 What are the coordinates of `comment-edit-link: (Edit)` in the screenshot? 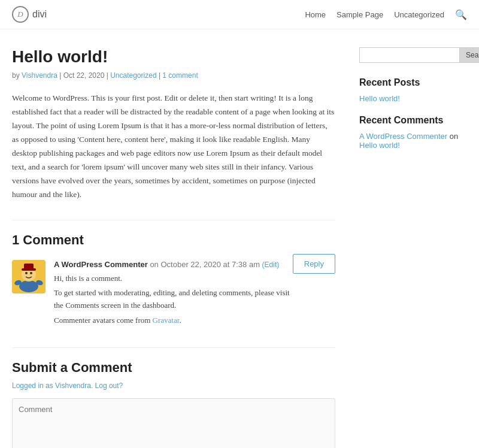 It's located at (271, 265).